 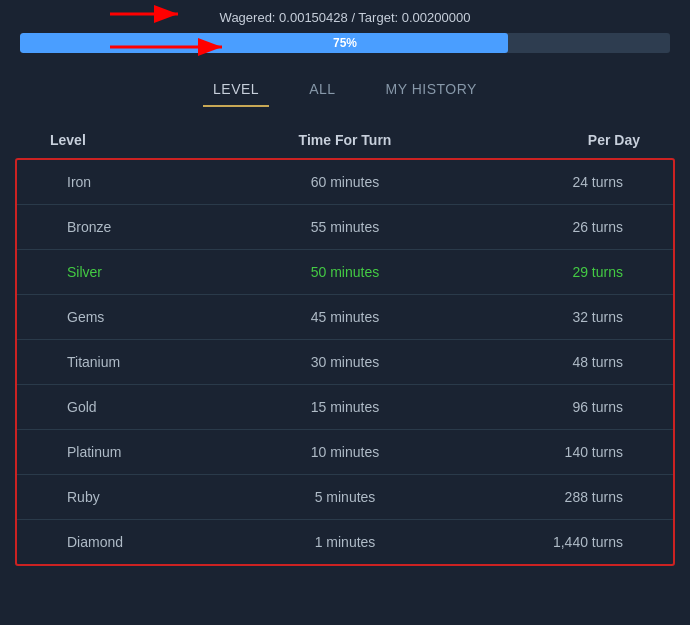 I want to click on cell-level-0: Iron, so click(x=140, y=182).